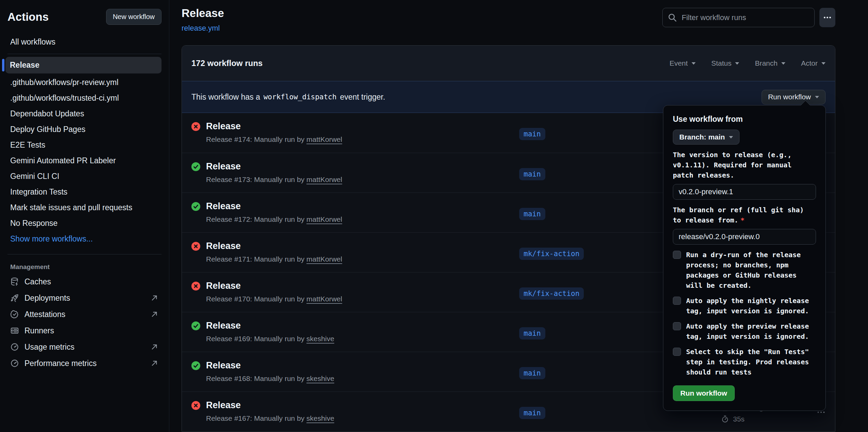 This screenshot has height=432, width=868. What do you see at coordinates (201, 28) in the screenshot?
I see `workflow-file-link: release.yml` at bounding box center [201, 28].